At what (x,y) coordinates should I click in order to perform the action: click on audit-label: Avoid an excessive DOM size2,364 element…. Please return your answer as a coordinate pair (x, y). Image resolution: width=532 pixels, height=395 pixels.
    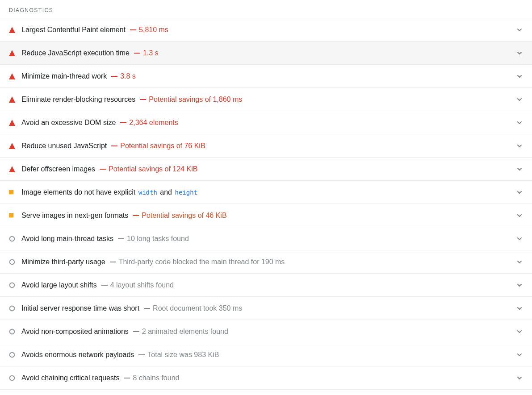
    Looking at the image, I should click on (268, 123).